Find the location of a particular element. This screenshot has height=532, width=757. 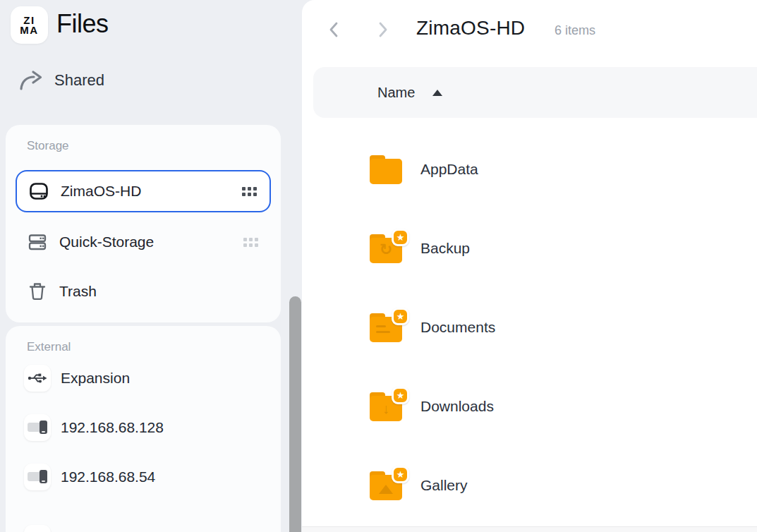

sidebar-item-trash: Trash is located at coordinates (143, 291).